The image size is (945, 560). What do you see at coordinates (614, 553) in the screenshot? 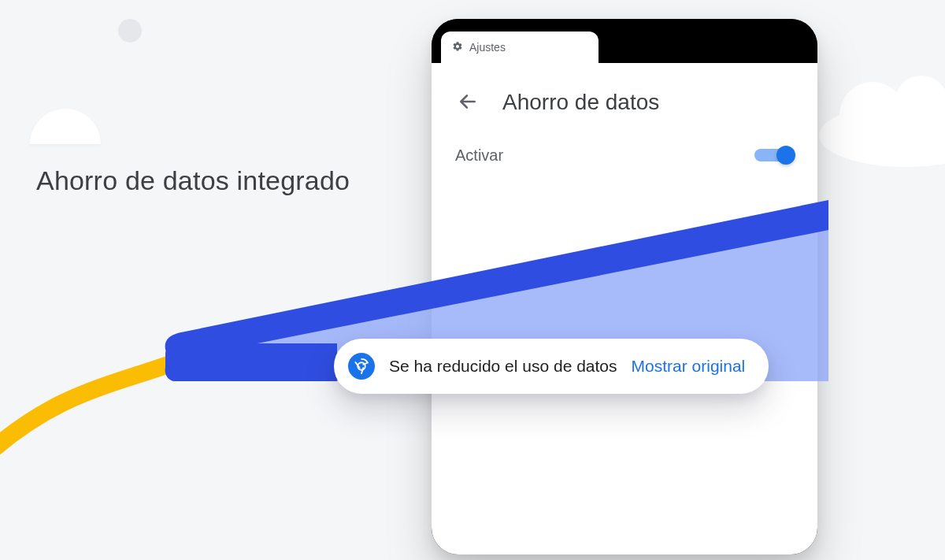
I see `stat-saved-value: 13,78` at bounding box center [614, 553].